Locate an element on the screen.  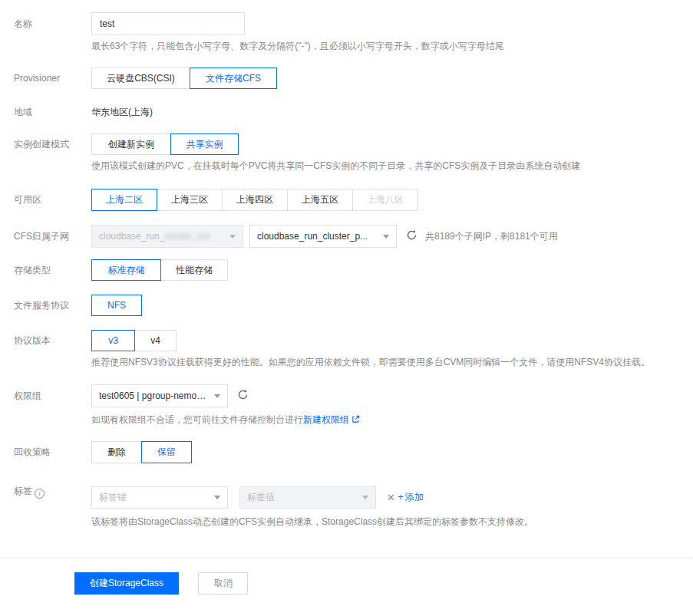
subnet-select: cloudbase_run_cluster_p... is located at coordinates (323, 236).